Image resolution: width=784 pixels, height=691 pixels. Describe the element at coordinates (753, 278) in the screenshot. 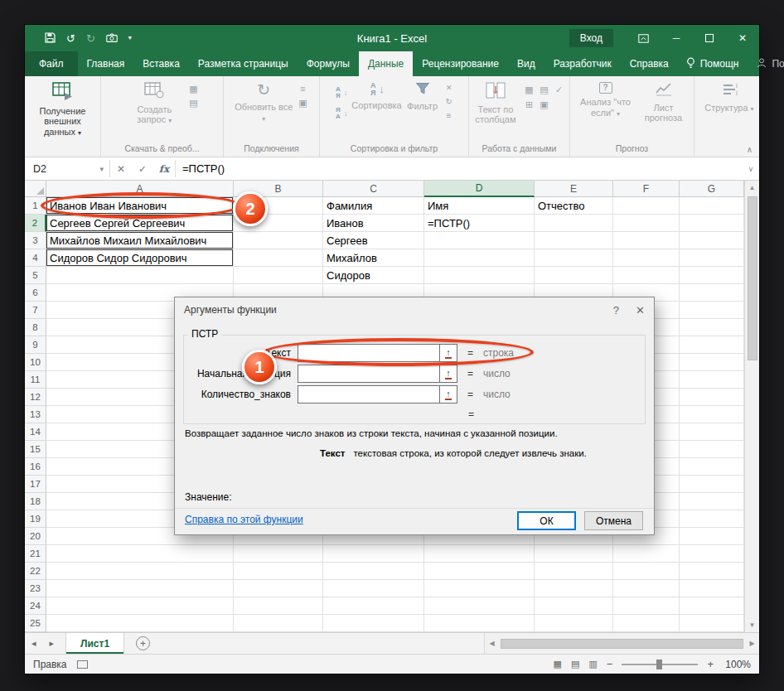

I see `vertical-scrollbar-thumb` at that location.